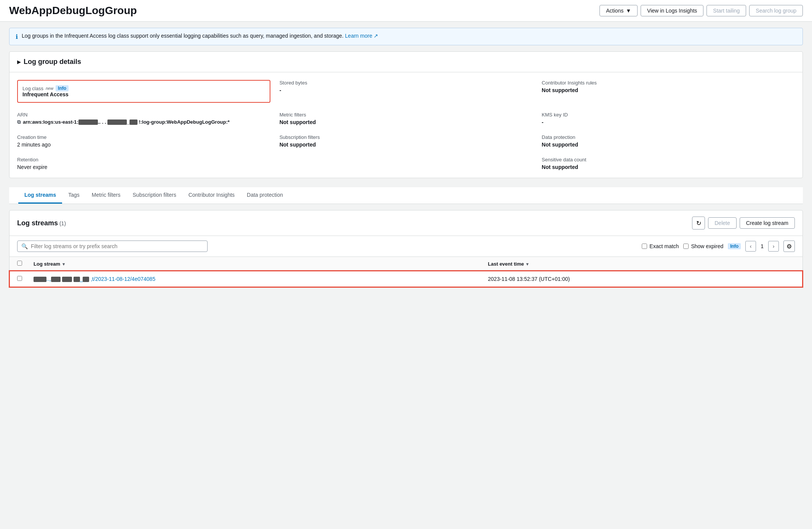 The width and height of the screenshot is (812, 529). Describe the element at coordinates (703, 246) in the screenshot. I see `show-expired-label: Show expired` at that location.